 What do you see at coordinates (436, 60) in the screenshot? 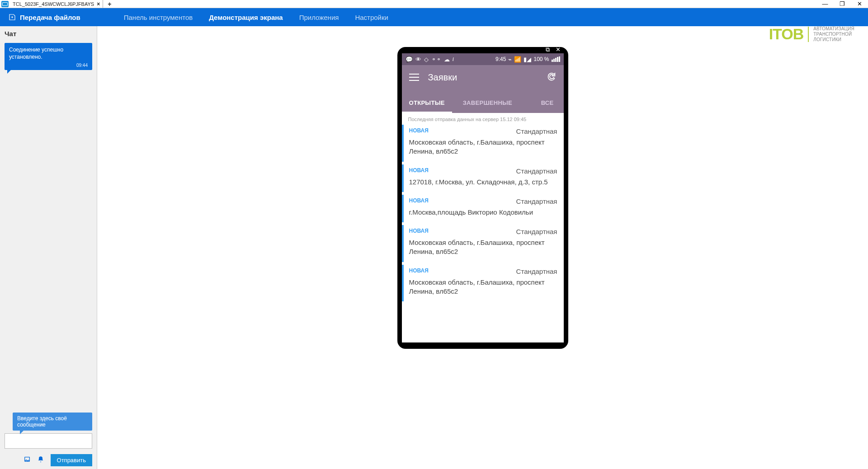
I see `sync-icon: ⚬⚬` at bounding box center [436, 60].